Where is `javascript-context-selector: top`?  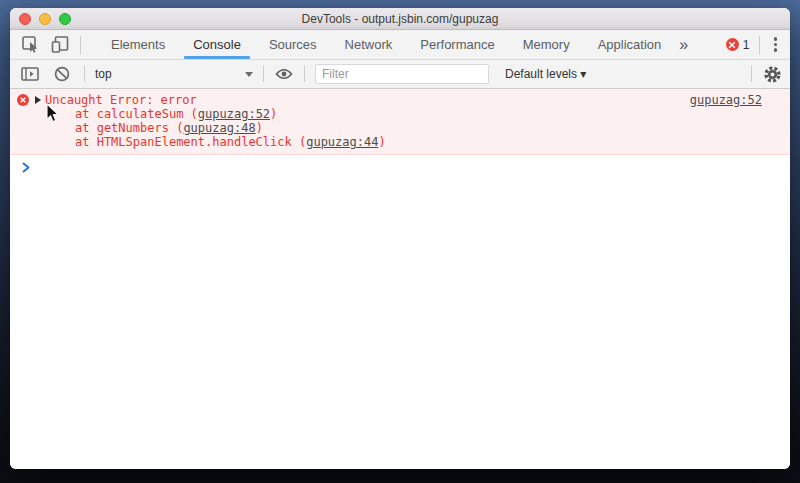
javascript-context-selector: top is located at coordinates (174, 74).